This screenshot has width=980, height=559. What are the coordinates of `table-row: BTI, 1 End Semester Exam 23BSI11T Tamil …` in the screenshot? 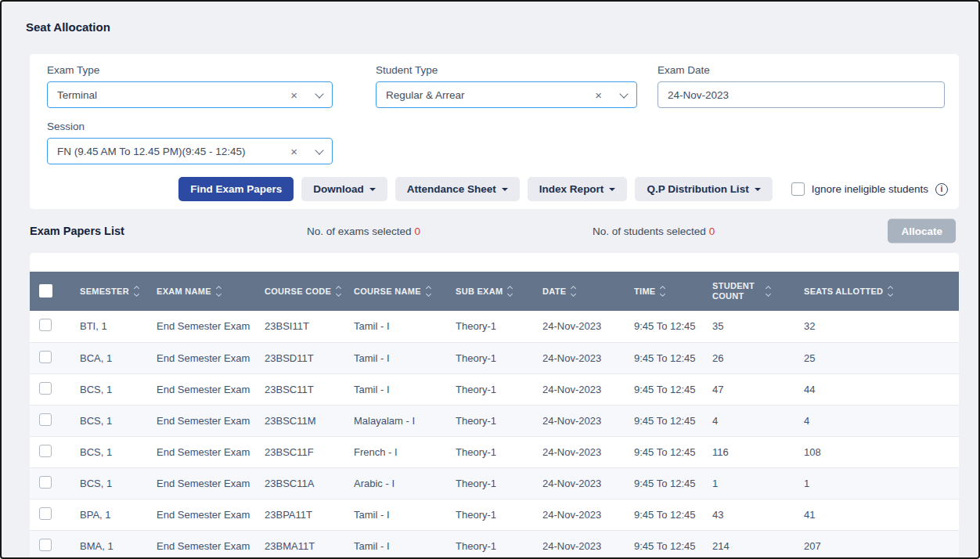 It's located at (495, 326).